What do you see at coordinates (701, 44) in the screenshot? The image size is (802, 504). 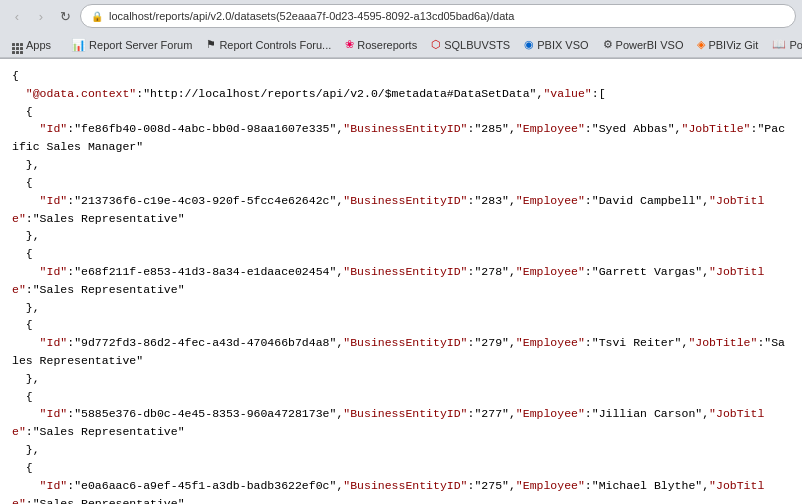 I see `git-icon: ◈` at bounding box center [701, 44].